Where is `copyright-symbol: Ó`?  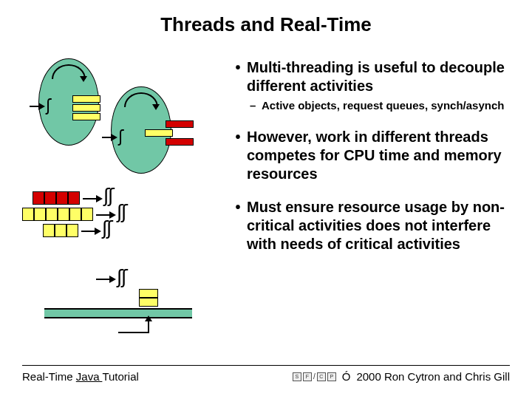 copyright-symbol: Ó is located at coordinates (347, 377).